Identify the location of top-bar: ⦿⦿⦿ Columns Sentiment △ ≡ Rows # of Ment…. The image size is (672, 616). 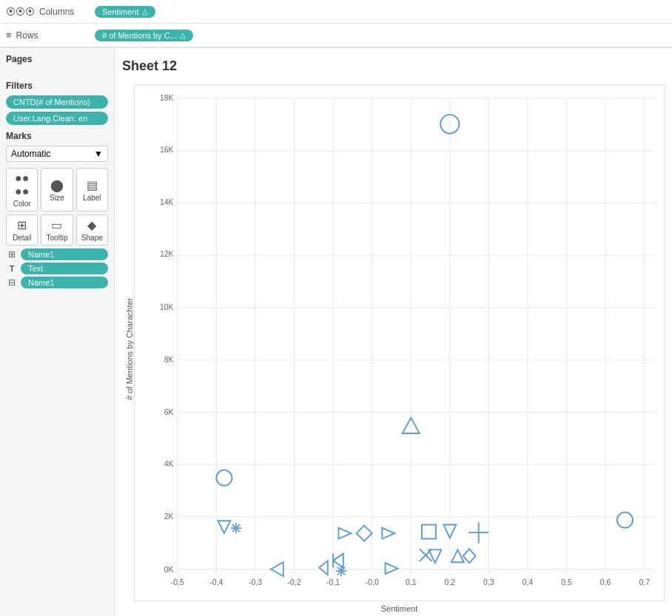
(336, 24).